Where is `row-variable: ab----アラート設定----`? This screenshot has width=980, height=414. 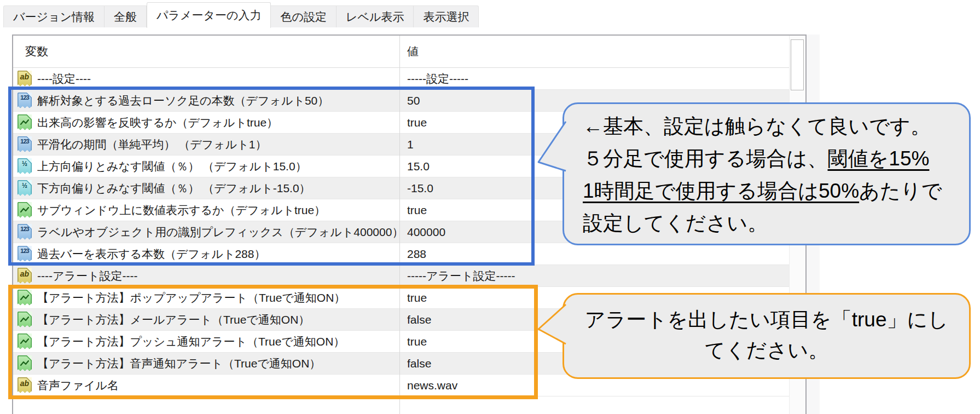
row-variable: ab----アラート設定---- is located at coordinates (207, 276).